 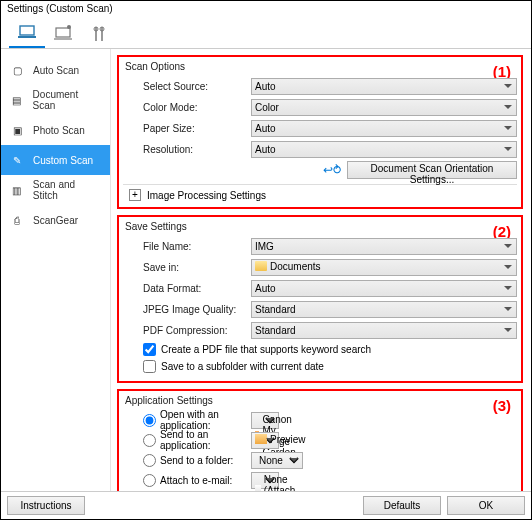 What do you see at coordinates (56, 100) in the screenshot?
I see `sidebar-item-document-scan: ▤Document Scan` at bounding box center [56, 100].